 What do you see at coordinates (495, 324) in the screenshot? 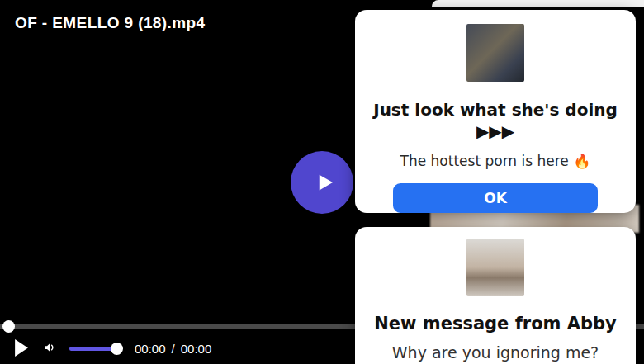
I see `message-title: New message from Abby` at bounding box center [495, 324].